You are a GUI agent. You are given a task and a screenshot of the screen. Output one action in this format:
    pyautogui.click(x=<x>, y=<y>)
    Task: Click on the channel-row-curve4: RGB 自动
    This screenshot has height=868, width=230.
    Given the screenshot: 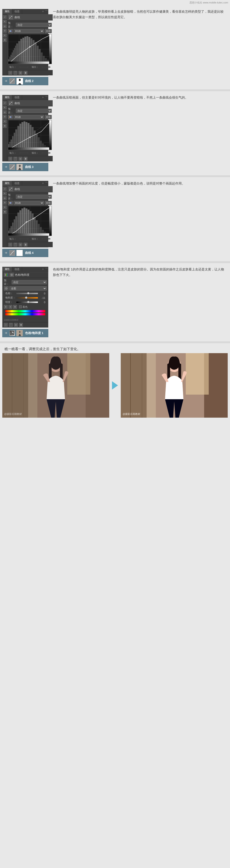 What is the action you would take?
    pyautogui.click(x=30, y=203)
    